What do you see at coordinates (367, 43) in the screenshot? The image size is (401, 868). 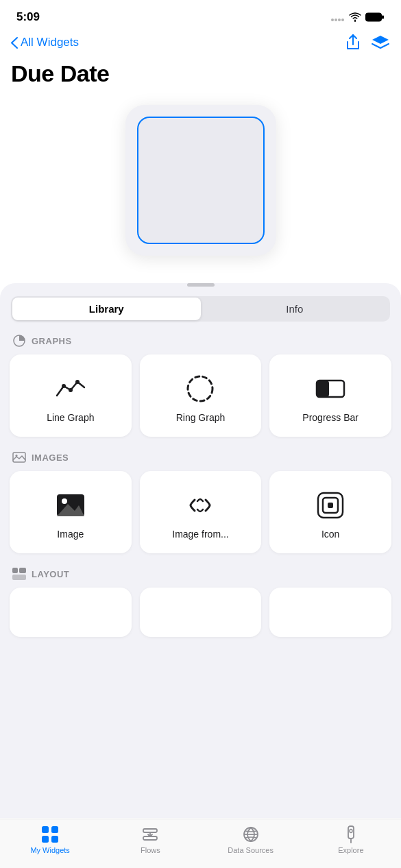 I see `nav-actions` at bounding box center [367, 43].